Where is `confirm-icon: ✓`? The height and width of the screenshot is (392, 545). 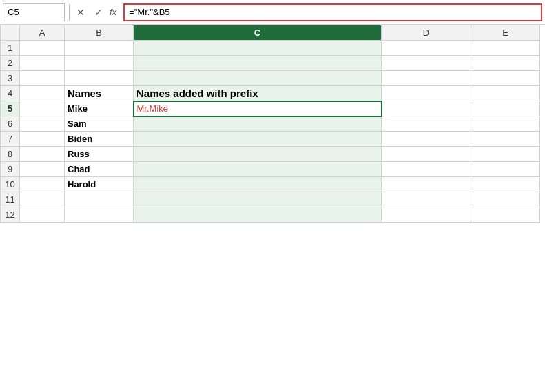 confirm-icon: ✓ is located at coordinates (99, 12).